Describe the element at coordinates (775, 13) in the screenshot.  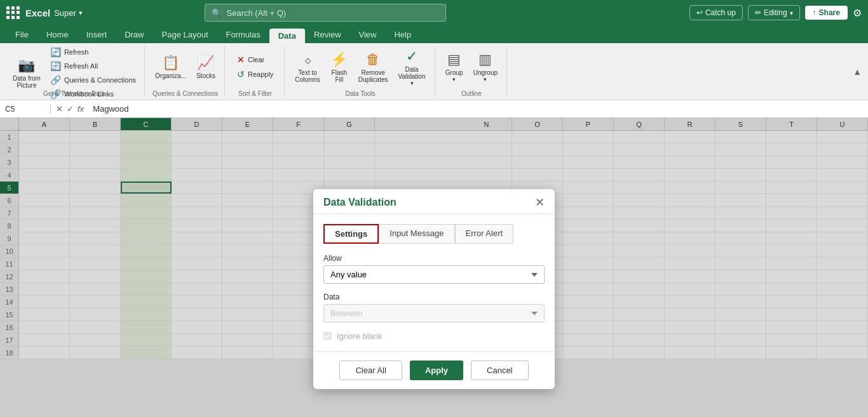
I see `right-actions: ↩ Catch up ✏ Editing ▾ ↑ Share ⚙` at that location.